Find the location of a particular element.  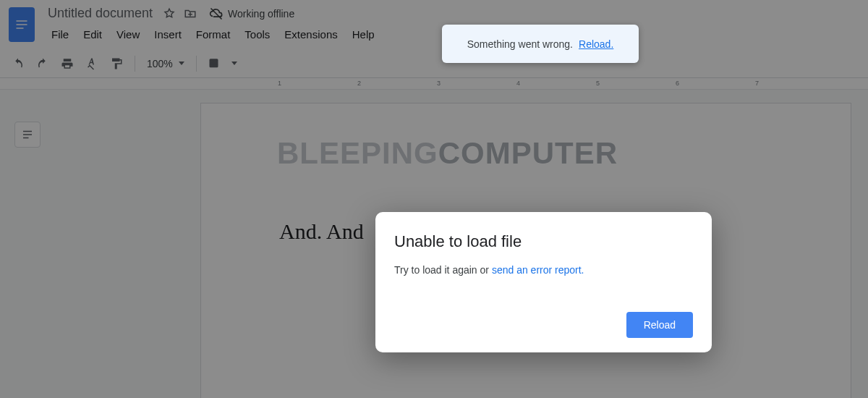

header-center: Untitled document Working offline File E… is located at coordinates (213, 24).